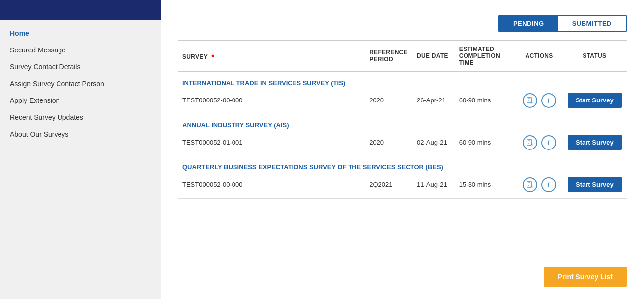 The image size is (644, 299). Describe the element at coordinates (486, 186) in the screenshot. I see `estimated-time-cell: 15-30 mins` at that location.